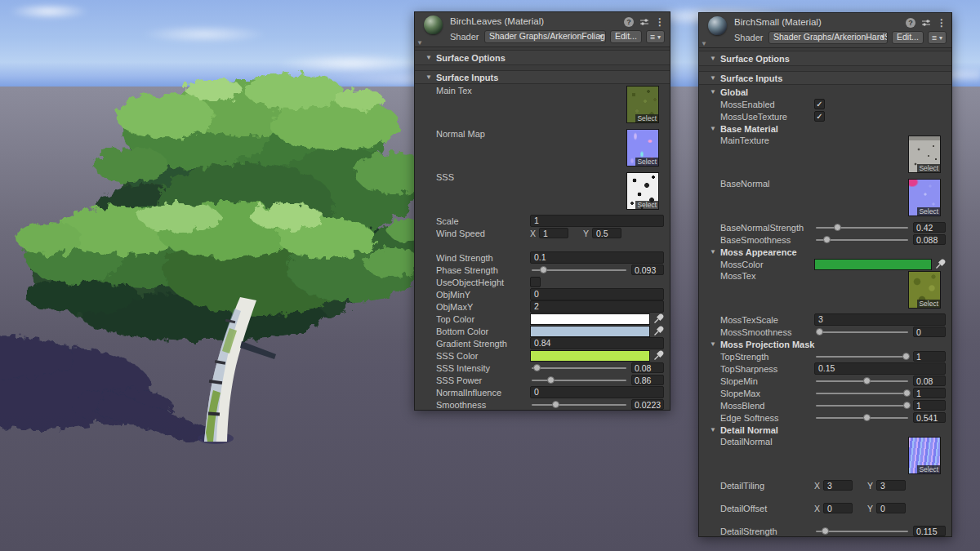 The height and width of the screenshot is (551, 980). Describe the element at coordinates (929, 227) in the screenshot. I see `base-normal-strength-value: 0.42` at that location.